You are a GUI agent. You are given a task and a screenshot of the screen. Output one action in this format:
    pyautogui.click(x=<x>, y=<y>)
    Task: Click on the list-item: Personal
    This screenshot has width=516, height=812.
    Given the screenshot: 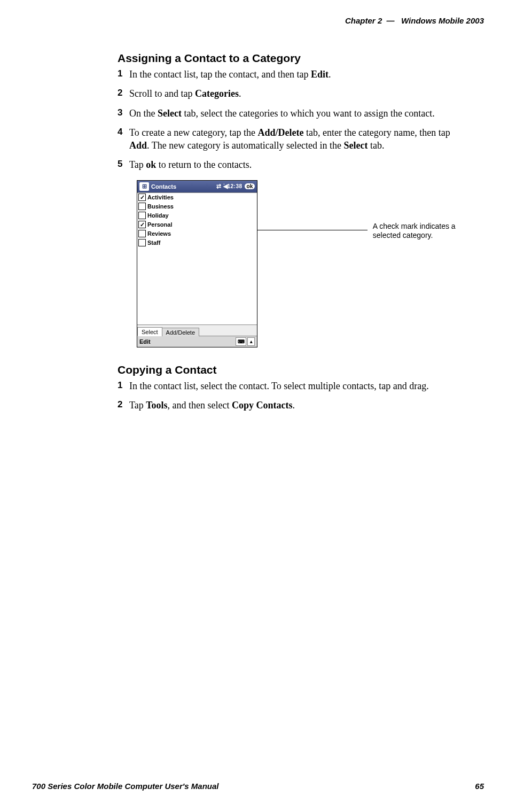 What is the action you would take?
    pyautogui.click(x=197, y=225)
    